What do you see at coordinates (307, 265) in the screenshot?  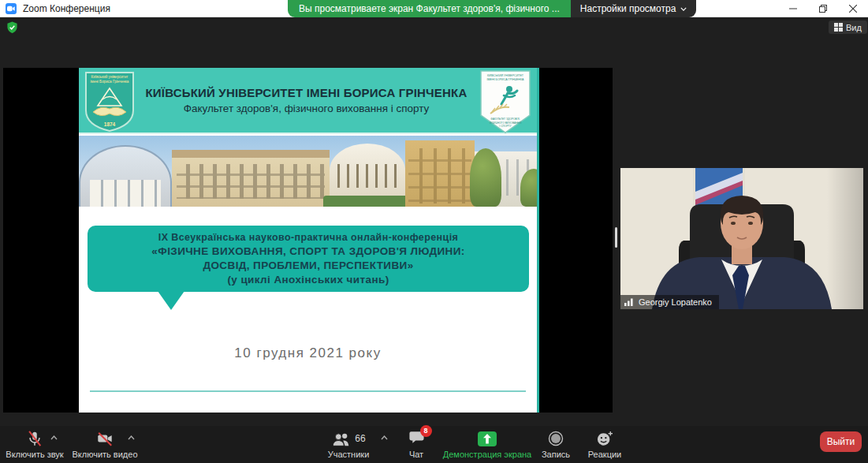 I see `conference-title-line: ДОСВІД, ПРОБЛЕМИ, ПЕРСПЕКТИВИ»` at bounding box center [307, 265].